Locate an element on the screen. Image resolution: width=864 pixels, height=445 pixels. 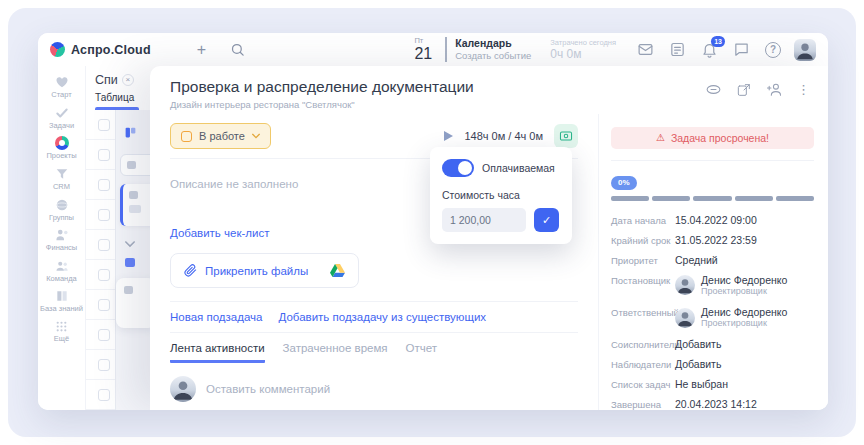
avatar is located at coordinates (183, 389).